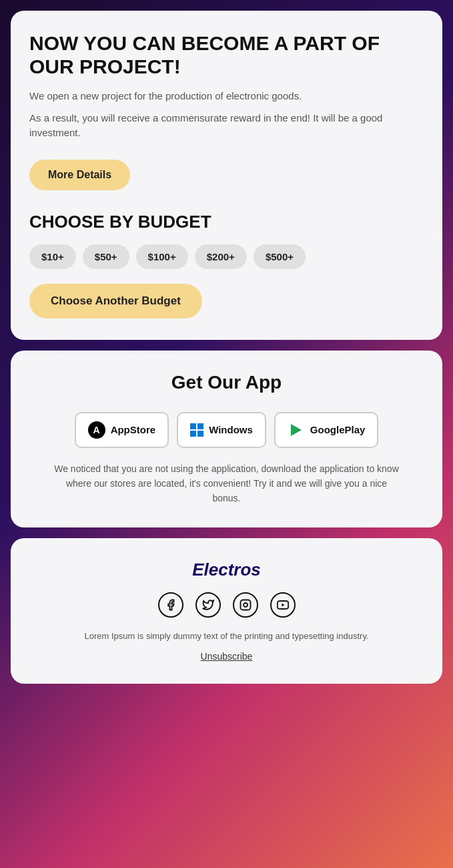  Describe the element at coordinates (80, 175) in the screenshot. I see `more-details-button: More Details` at that location.